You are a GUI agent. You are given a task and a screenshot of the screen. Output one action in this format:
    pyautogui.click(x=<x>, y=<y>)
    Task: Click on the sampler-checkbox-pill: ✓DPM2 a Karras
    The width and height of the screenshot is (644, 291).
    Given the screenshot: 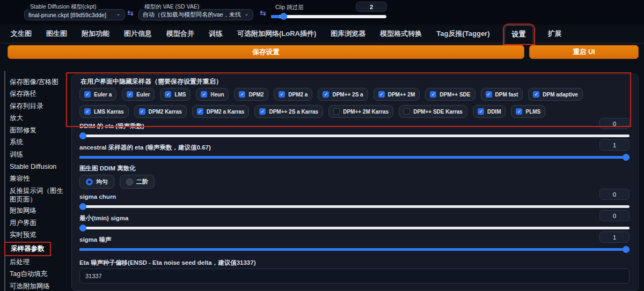 What is the action you would take?
    pyautogui.click(x=221, y=111)
    